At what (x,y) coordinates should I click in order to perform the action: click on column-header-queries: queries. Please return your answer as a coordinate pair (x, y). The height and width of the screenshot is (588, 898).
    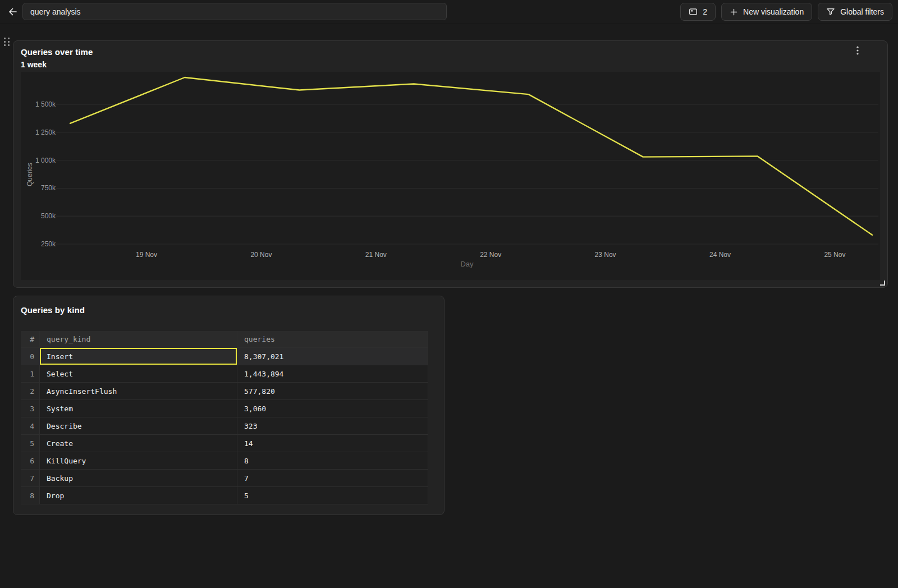
    Looking at the image, I should click on (332, 339).